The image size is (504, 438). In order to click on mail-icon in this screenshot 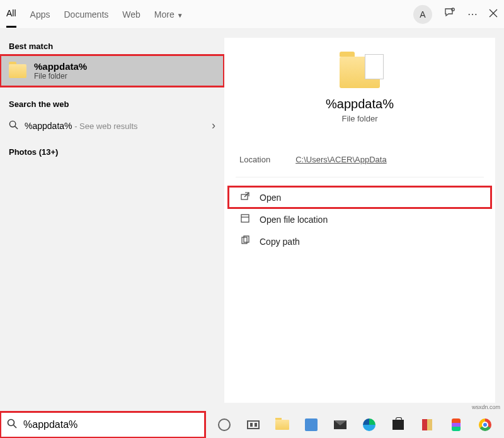, I will do `click(340, 425)`.